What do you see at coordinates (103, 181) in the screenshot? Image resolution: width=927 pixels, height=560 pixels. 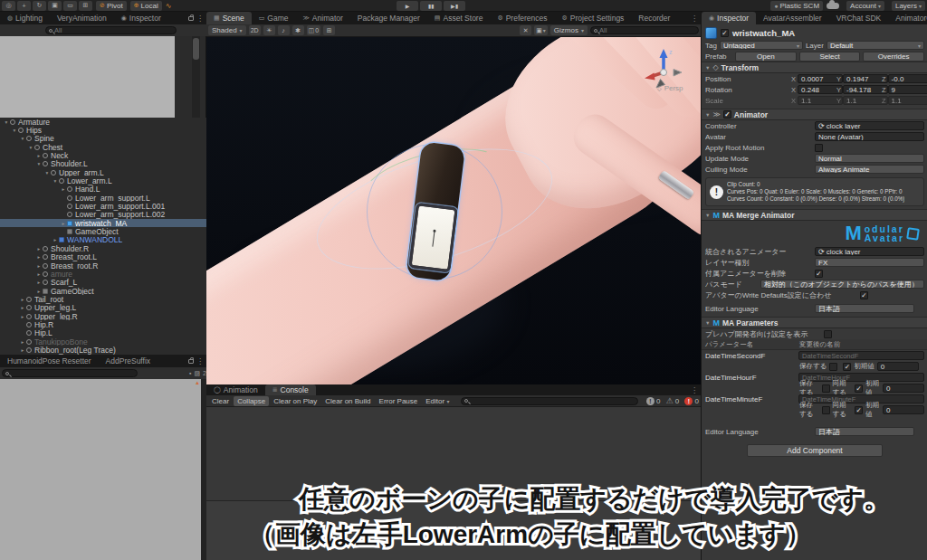 I see `tree-item: ▾Lower_arm.L` at bounding box center [103, 181].